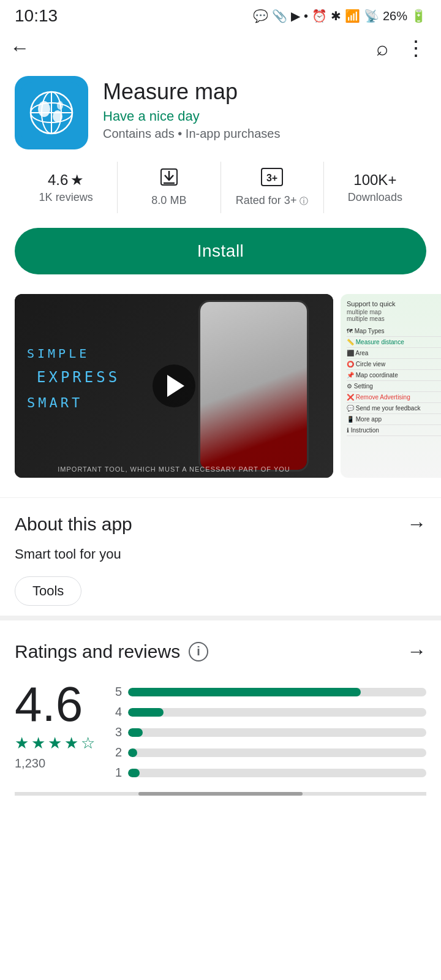 The height and width of the screenshot is (980, 441). Describe the element at coordinates (394, 386) in the screenshot. I see `ss-menu-setting: ⚙ Setting` at that location.